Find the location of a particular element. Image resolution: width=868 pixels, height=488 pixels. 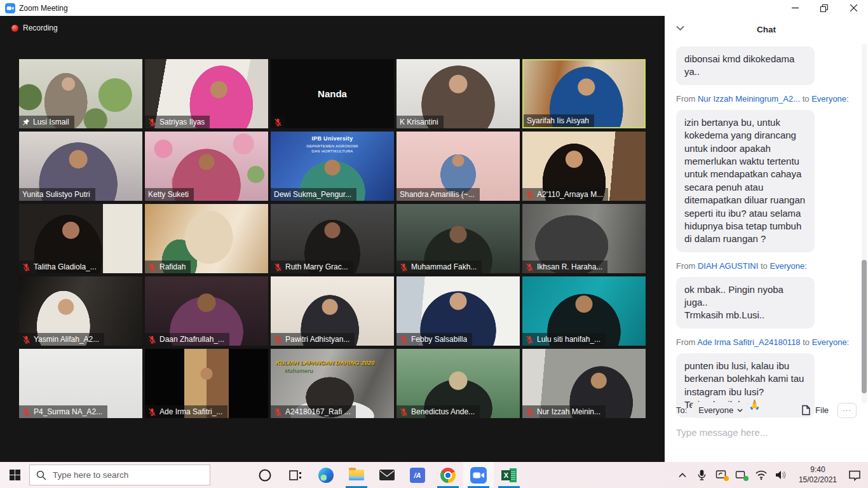

taskbar-zoom-button is located at coordinates (478, 475).